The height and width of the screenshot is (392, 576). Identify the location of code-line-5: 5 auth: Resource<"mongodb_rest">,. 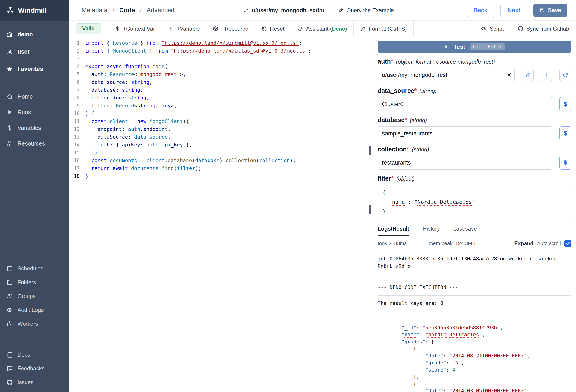
(221, 74).